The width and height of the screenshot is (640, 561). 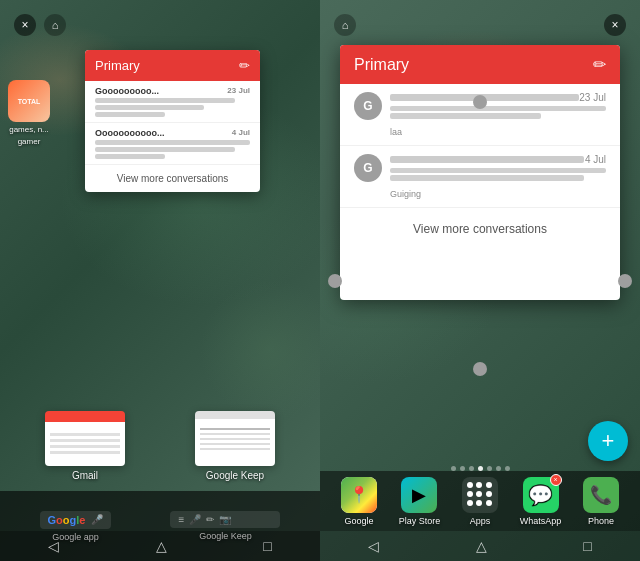 I want to click on gmail-title-right: Primary, so click(x=382, y=65).